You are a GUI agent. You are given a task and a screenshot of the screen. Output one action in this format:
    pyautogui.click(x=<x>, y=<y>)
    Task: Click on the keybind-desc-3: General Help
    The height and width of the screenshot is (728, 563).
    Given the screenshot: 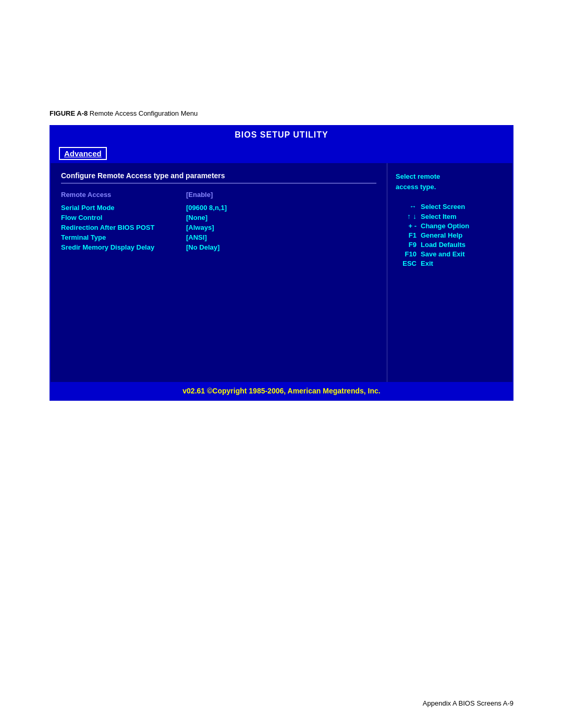 What is the action you would take?
    pyautogui.click(x=442, y=236)
    